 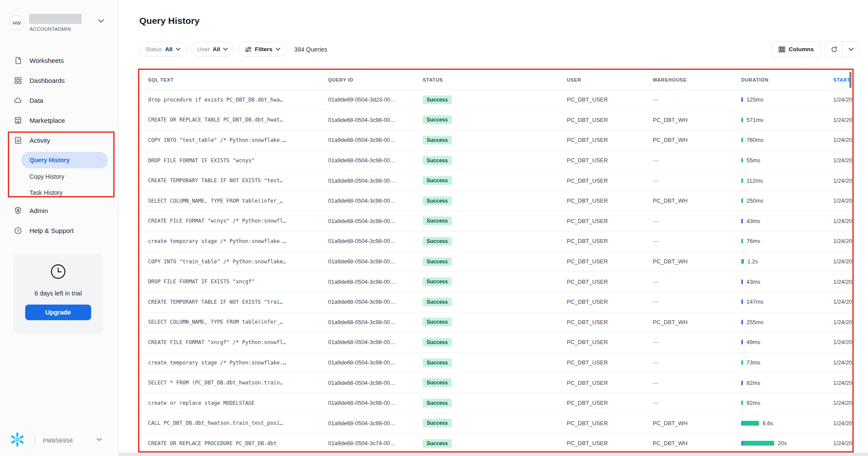 What do you see at coordinates (697, 80) in the screenshot?
I see `column-header-warehouse: WAREHOUSE` at bounding box center [697, 80].